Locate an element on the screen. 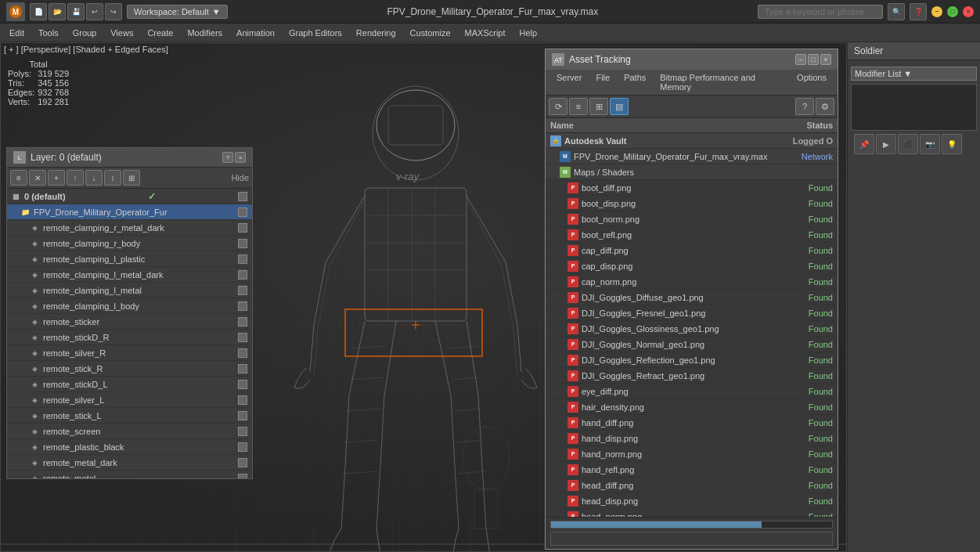 The height and width of the screenshot is (552, 980). menu-modifiers: Modifiers is located at coordinates (205, 33).